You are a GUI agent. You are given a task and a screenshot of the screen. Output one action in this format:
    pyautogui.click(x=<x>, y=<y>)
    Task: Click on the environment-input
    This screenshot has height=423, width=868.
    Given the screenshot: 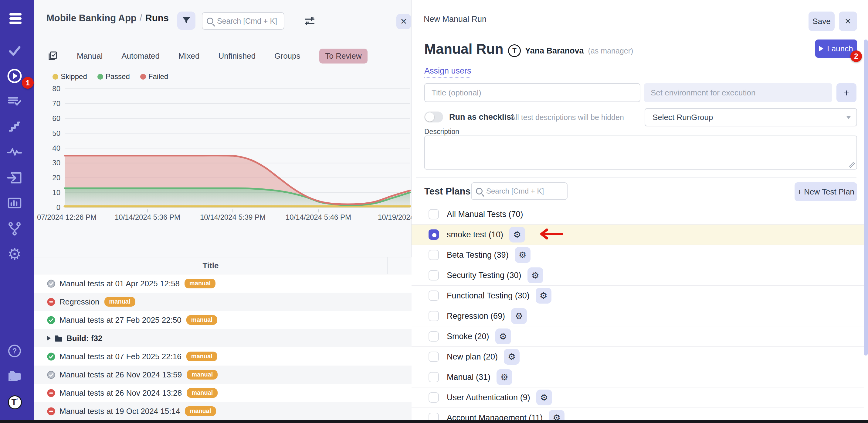 What is the action you would take?
    pyautogui.click(x=738, y=93)
    